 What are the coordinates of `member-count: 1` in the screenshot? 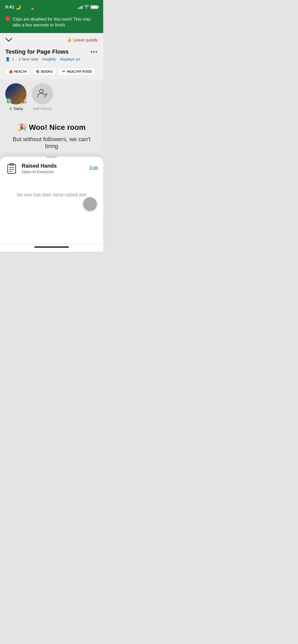 It's located at (13, 59).